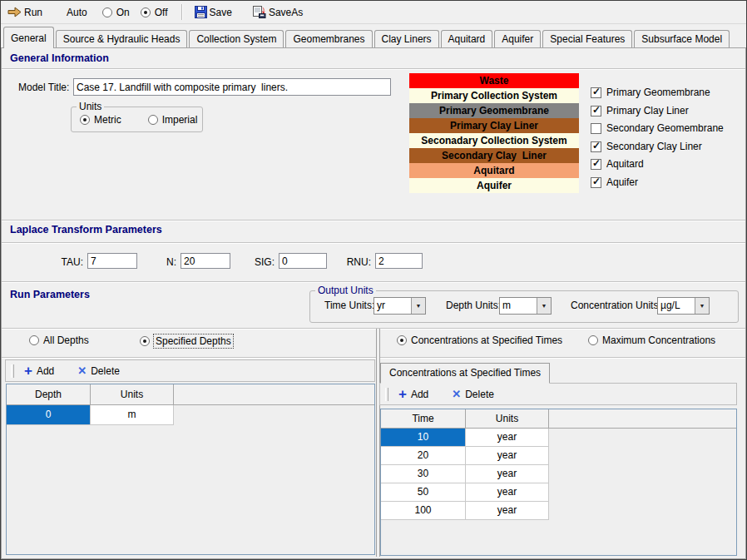 The image size is (747, 560). What do you see at coordinates (48, 415) in the screenshot?
I see `depth-cell: 0` at bounding box center [48, 415].